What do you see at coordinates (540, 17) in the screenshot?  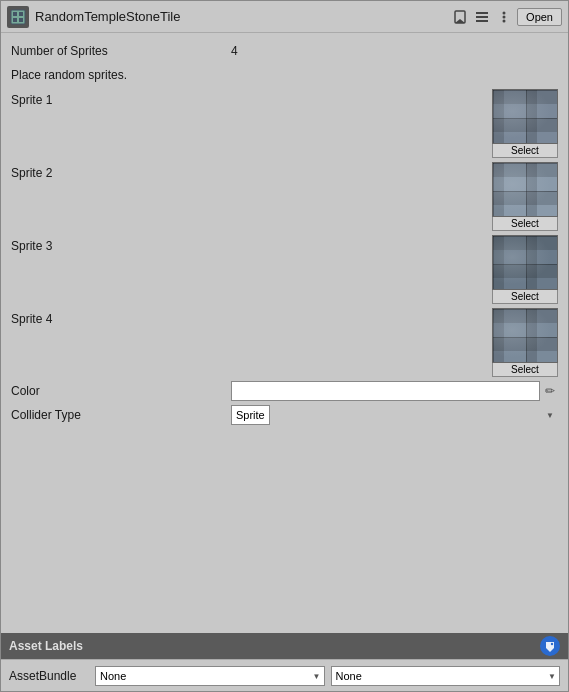 I see `open-button: Open` at bounding box center [540, 17].